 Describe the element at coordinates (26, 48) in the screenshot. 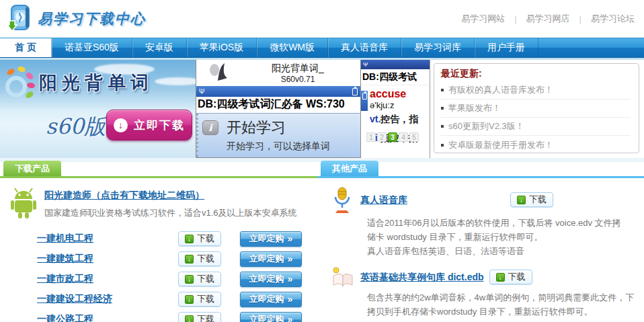

I see `nav-item-home: 首 页` at that location.